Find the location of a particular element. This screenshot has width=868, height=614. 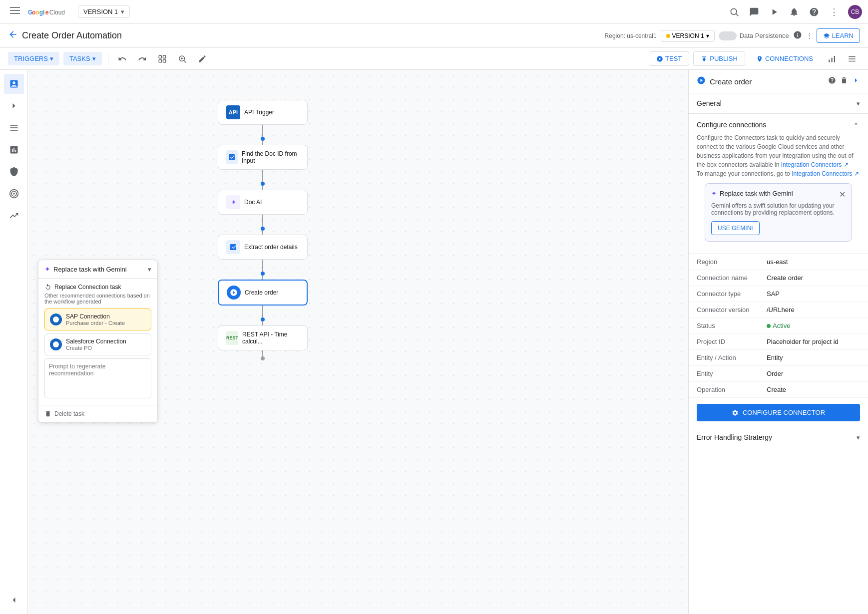

connections-button: CONNECTIONS is located at coordinates (785, 59).